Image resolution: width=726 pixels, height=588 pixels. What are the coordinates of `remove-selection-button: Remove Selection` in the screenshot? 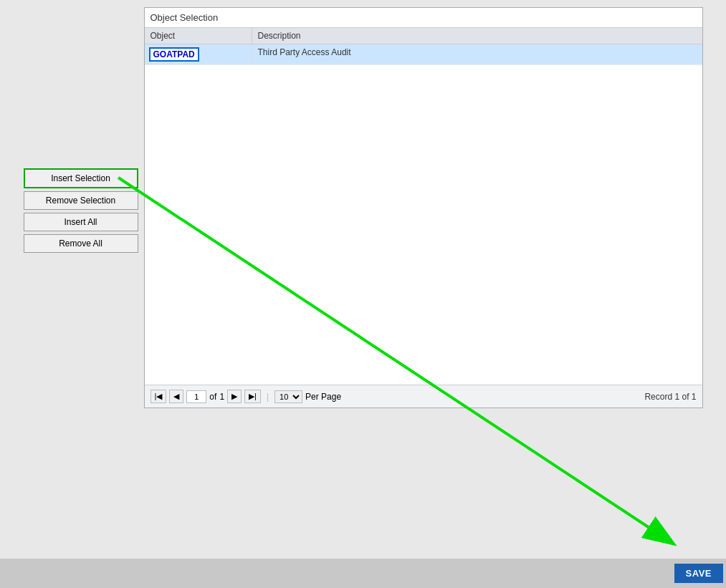 It's located at (81, 201).